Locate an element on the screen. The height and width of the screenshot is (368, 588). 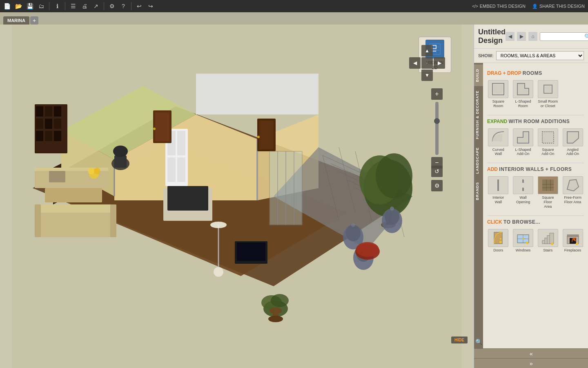
share-btn: 👤 SHARE THIS DESIGN is located at coordinates (559, 7).